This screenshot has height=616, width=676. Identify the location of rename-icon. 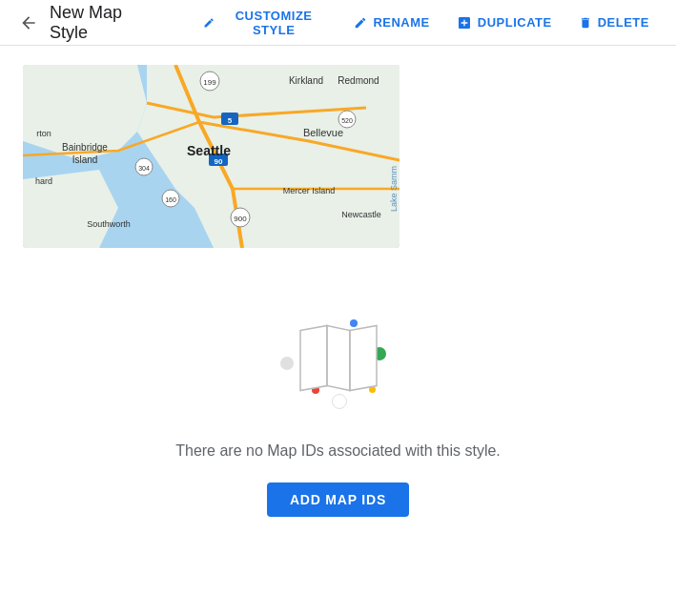
(360, 23).